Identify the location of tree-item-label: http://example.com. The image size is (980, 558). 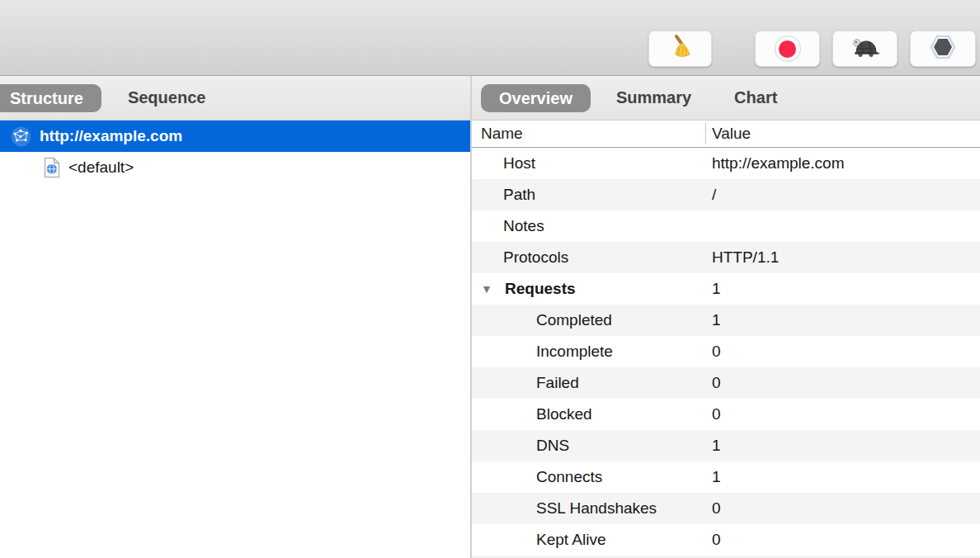
(111, 136).